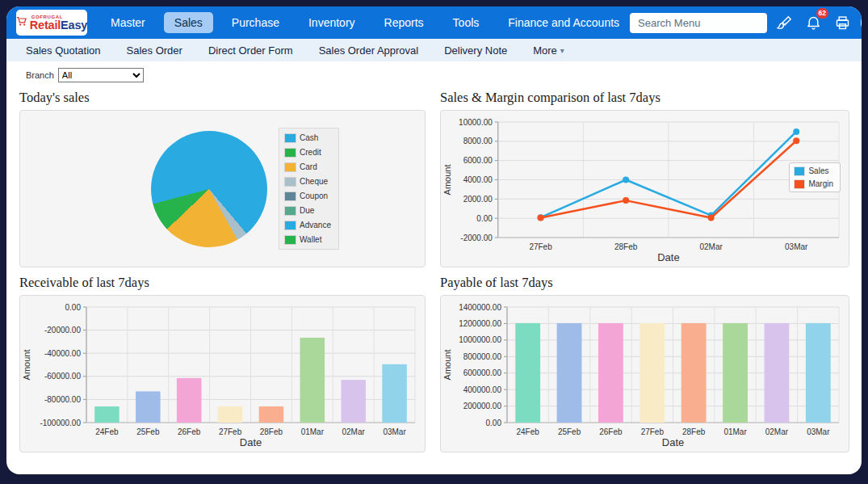  What do you see at coordinates (478, 160) in the screenshot?
I see `svg-text: 6000.00` at bounding box center [478, 160].